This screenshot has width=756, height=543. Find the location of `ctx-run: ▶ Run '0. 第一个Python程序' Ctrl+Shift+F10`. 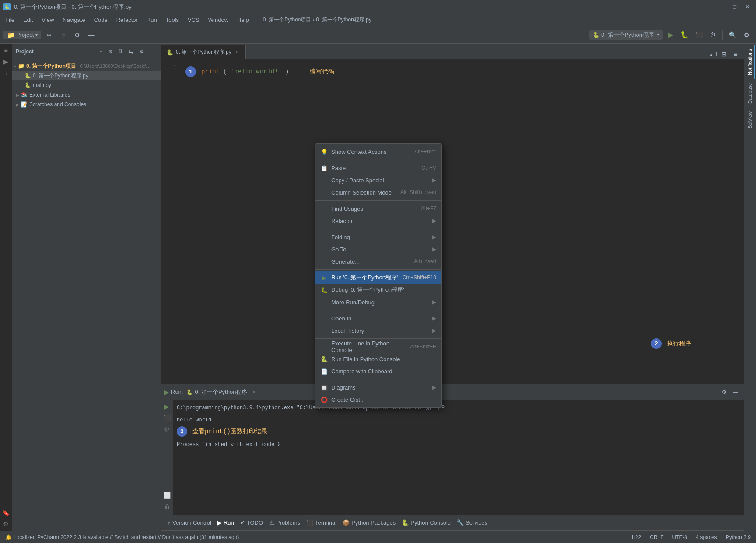

ctx-run: ▶ Run '0. 第一个Python程序' Ctrl+Shift+F10 is located at coordinates (378, 278).